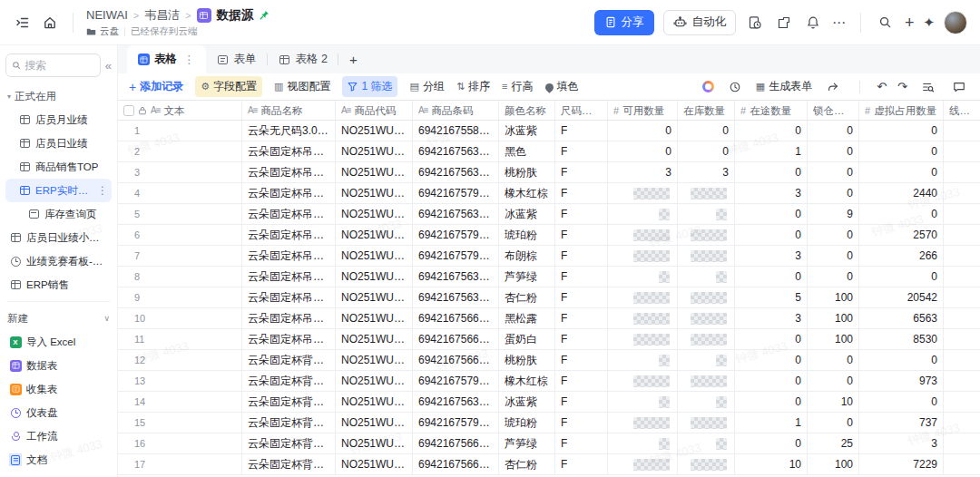 This screenshot has height=477, width=980. I want to click on create-new-icon: +, so click(909, 23).